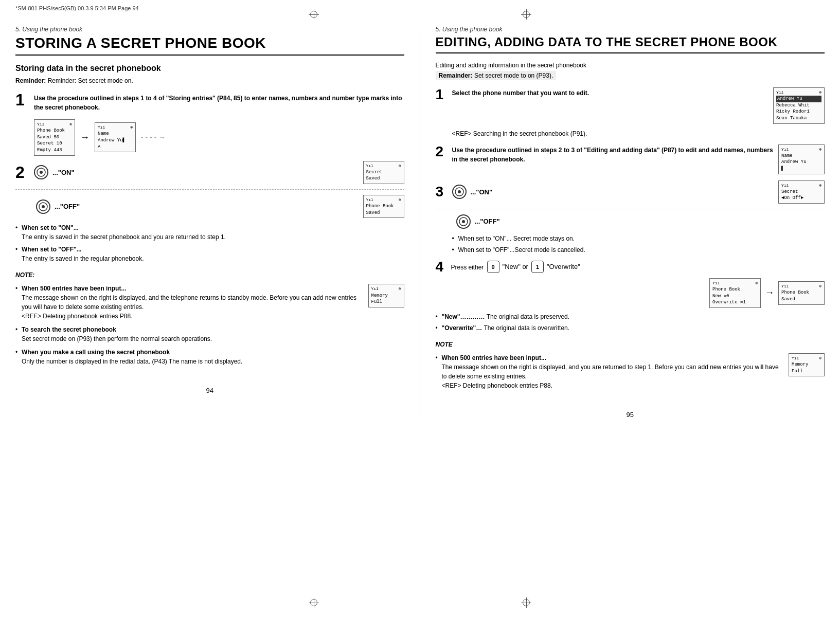 The height and width of the screenshot is (617, 840). What do you see at coordinates (115, 137) in the screenshot?
I see `screen-name-entry: Yıl⊕ Name Andrew Yu▌ A` at bounding box center [115, 137].